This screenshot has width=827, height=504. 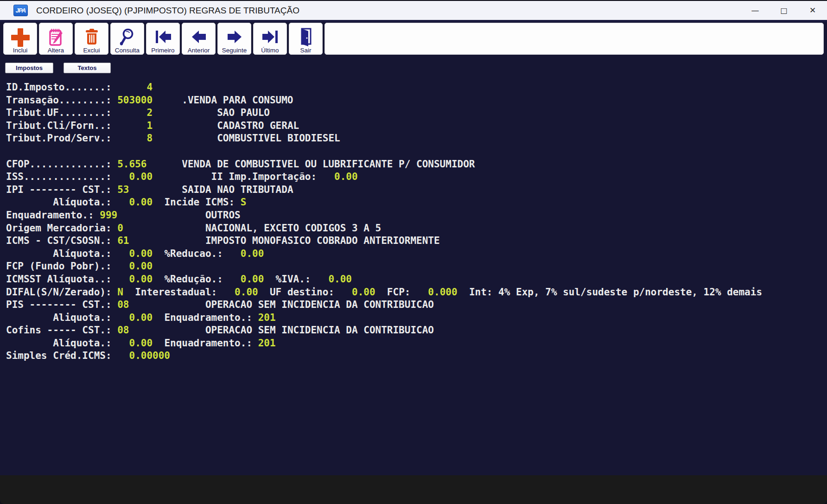 I want to click on field-value: 503000, so click(x=135, y=100).